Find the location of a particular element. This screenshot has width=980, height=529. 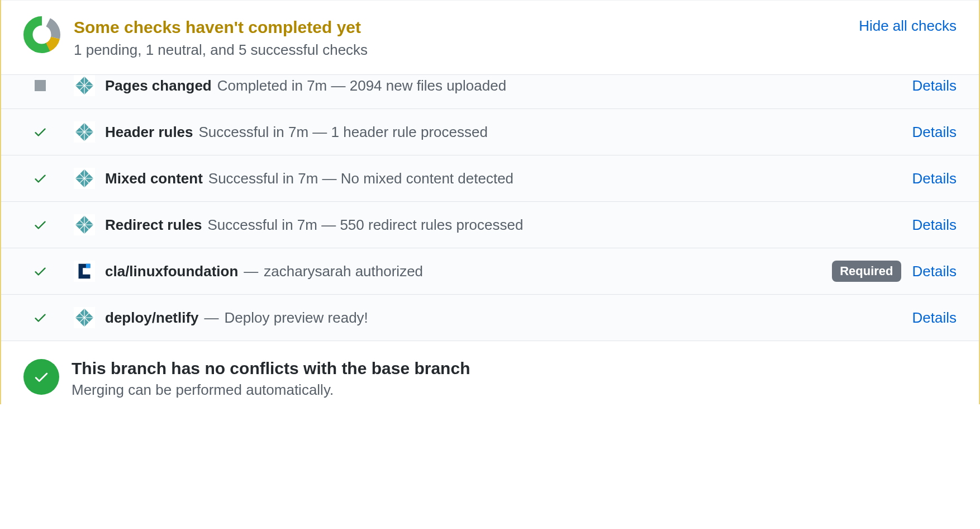

check-text: Header rulesSuccessful in 7m — 1 header … is located at coordinates (503, 132).